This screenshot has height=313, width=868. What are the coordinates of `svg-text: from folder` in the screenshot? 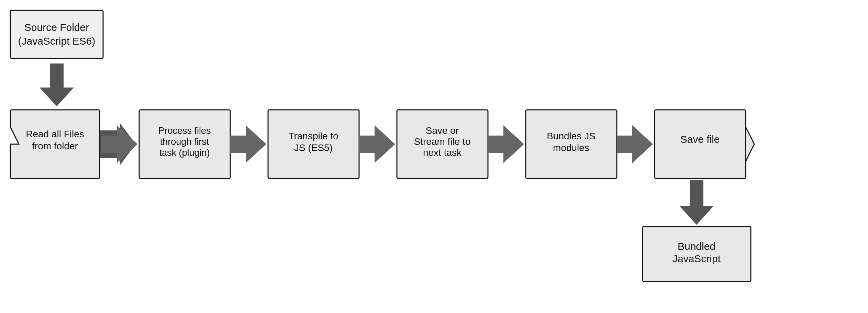 It's located at (55, 146).